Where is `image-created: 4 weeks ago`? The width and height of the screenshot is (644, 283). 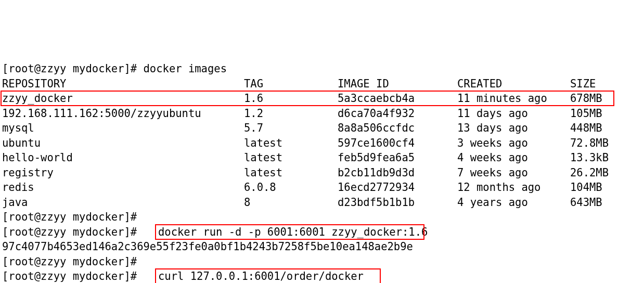
image-created: 4 weeks ago is located at coordinates (493, 158).